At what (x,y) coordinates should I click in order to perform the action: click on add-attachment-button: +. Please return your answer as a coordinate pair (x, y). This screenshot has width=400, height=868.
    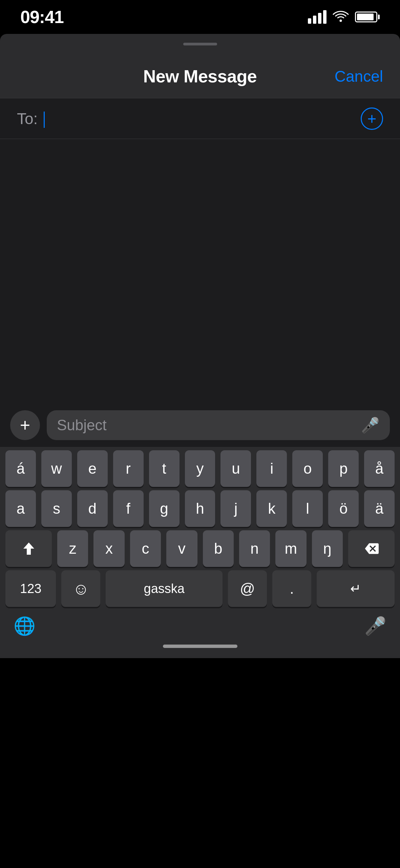
    Looking at the image, I should click on (25, 425).